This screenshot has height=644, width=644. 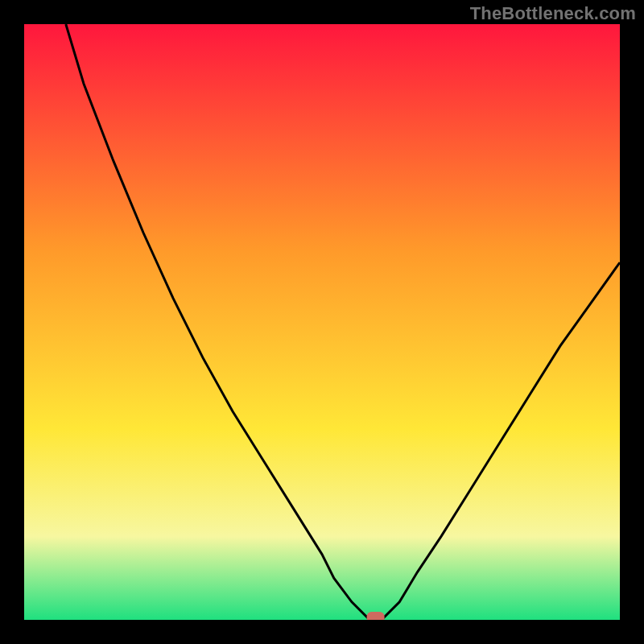 What do you see at coordinates (376, 616) in the screenshot?
I see `optimal-point-marker` at bounding box center [376, 616].